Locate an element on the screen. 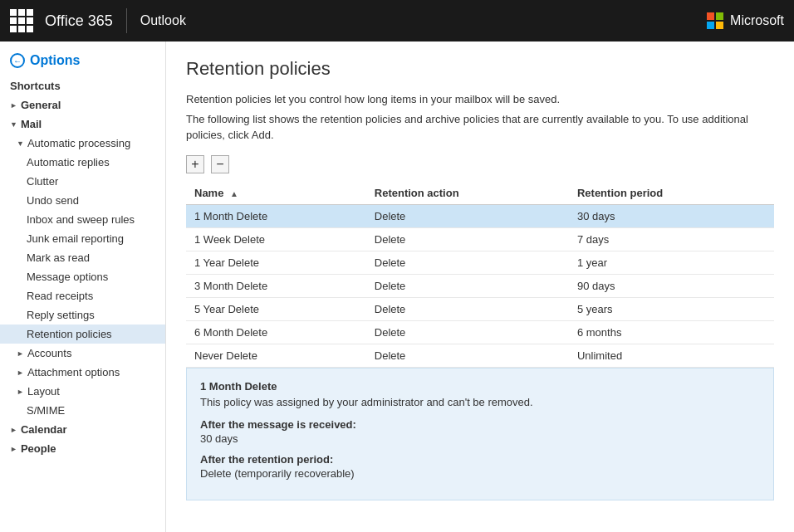 This screenshot has width=794, height=532. automatic-processing-label: Automatic processing is located at coordinates (79, 143).